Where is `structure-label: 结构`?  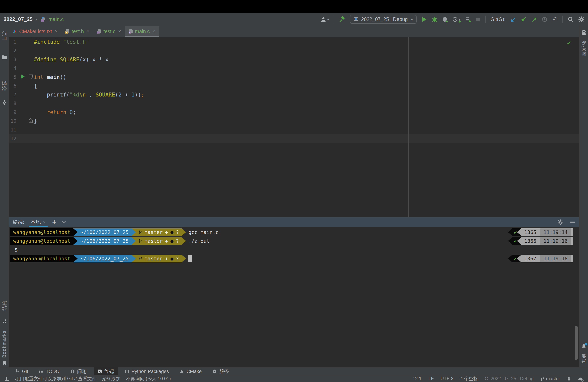 structure-label: 结构 is located at coordinates (4, 306).